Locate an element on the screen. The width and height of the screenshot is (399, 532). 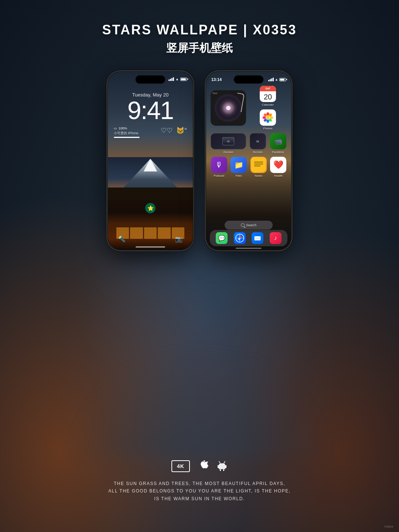
vinyl-label: Vinyl is located at coordinates (215, 93).